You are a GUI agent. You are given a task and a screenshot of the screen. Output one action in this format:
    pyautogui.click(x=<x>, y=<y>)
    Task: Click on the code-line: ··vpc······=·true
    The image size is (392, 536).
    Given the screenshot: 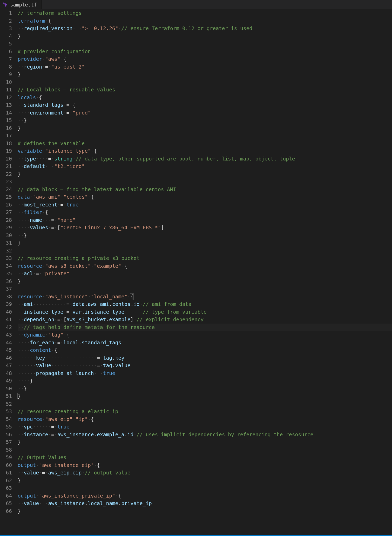 What is the action you would take?
    pyautogui.click(x=205, y=427)
    